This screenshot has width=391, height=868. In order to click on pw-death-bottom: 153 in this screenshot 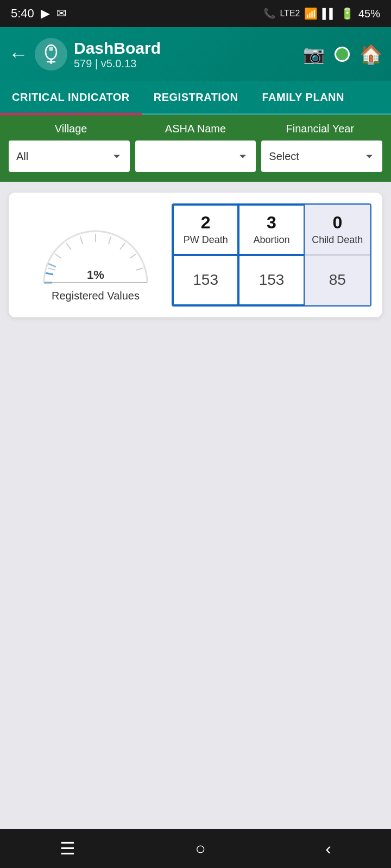, I will do `click(205, 280)`.